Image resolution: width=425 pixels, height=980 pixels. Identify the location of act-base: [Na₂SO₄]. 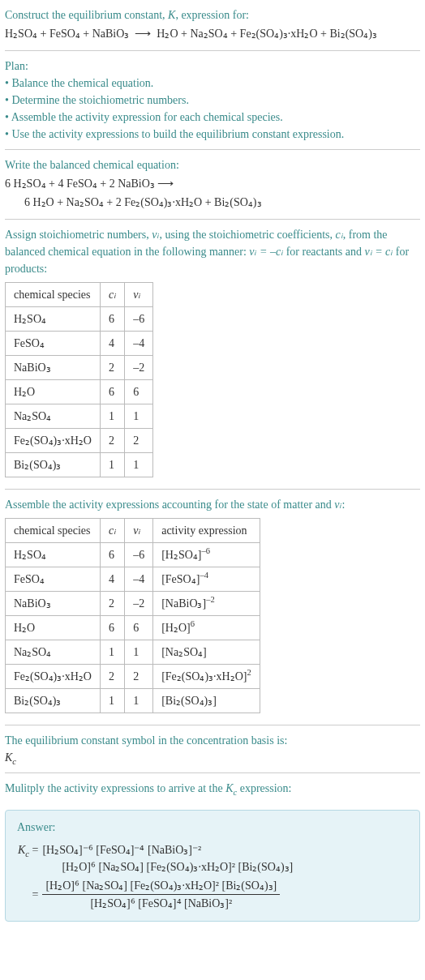
(184, 652).